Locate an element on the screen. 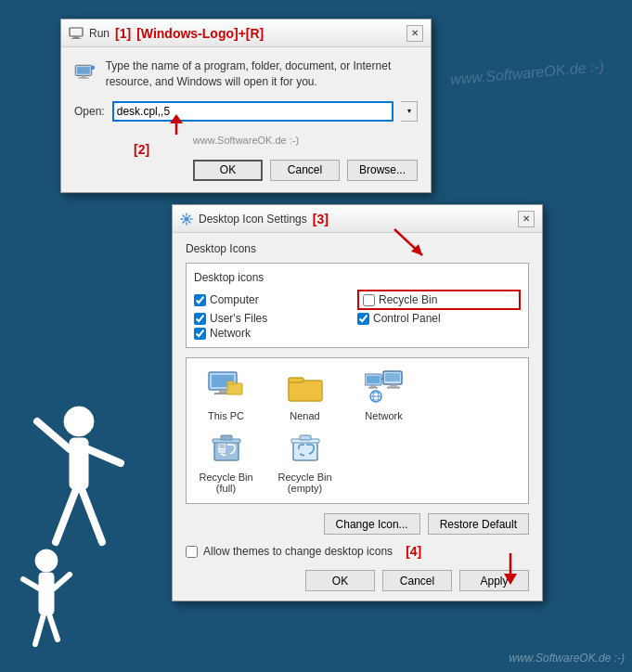  checkbox-recycle-bin-label: Recycle Bin is located at coordinates (408, 300).